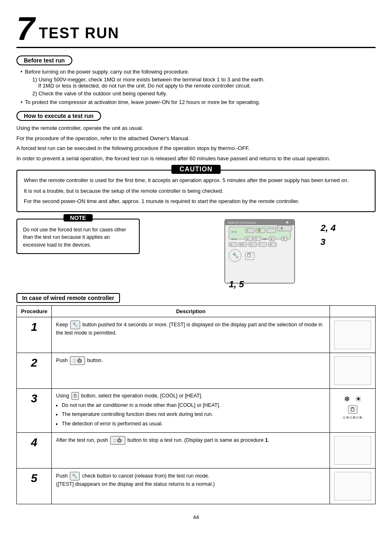 The height and width of the screenshot is (554, 392). What do you see at coordinates (242, 245) in the screenshot?
I see `svg-text: SET` at bounding box center [242, 245].